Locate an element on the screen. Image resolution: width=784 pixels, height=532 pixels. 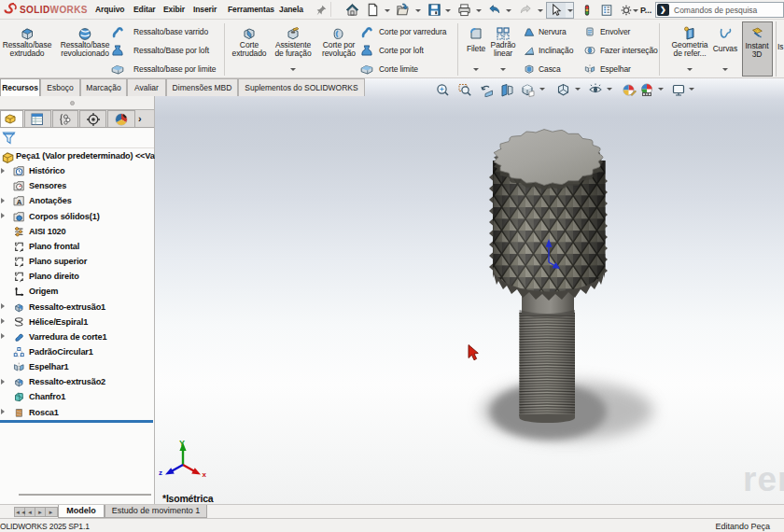
svg-text: *Isométrica is located at coordinates (189, 498).